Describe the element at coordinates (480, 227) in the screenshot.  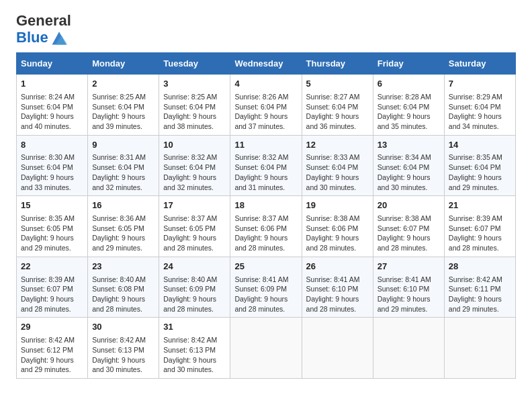
I see `calendar-cell: 21Sunrise: 8:39 AM Sunset: 6:07 PM Dayli…` at that location.